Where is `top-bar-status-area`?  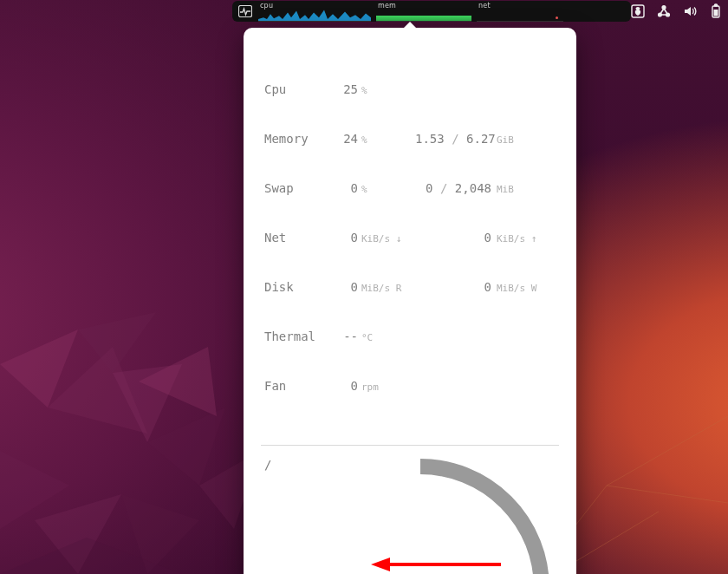 top-bar-status-area is located at coordinates (677, 11).